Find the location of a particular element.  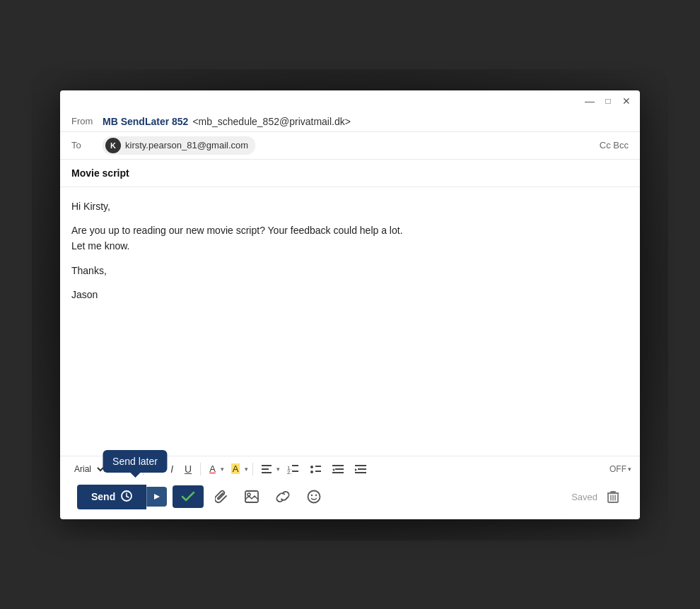

decrease-indent-button is located at coordinates (338, 469).